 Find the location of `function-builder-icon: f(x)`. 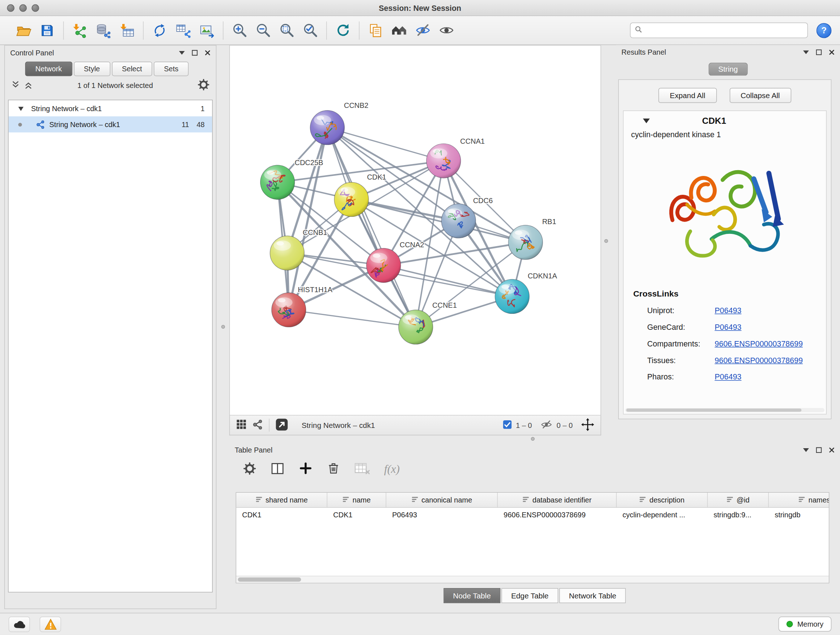

function-builder-icon: f(x) is located at coordinates (392, 469).